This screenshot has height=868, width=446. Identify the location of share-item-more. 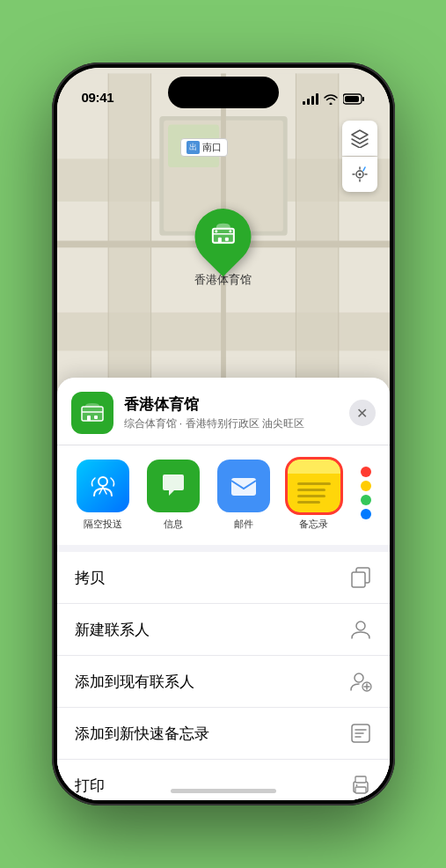
(366, 495).